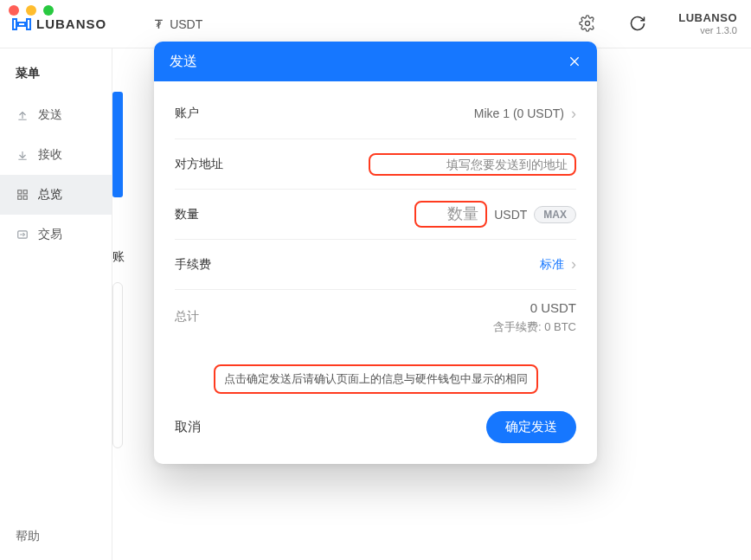 The width and height of the screenshot is (751, 560). What do you see at coordinates (22, 24) in the screenshot?
I see `brand-logo-icon` at bounding box center [22, 24].